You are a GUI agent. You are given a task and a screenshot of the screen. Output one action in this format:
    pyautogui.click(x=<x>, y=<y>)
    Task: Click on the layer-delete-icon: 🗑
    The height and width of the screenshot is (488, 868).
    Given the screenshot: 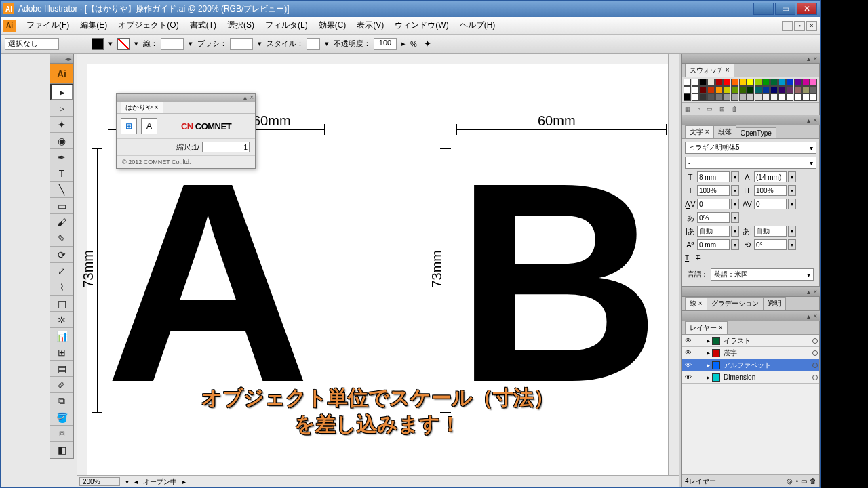 What is the action you would take?
    pyautogui.click(x=813, y=481)
    